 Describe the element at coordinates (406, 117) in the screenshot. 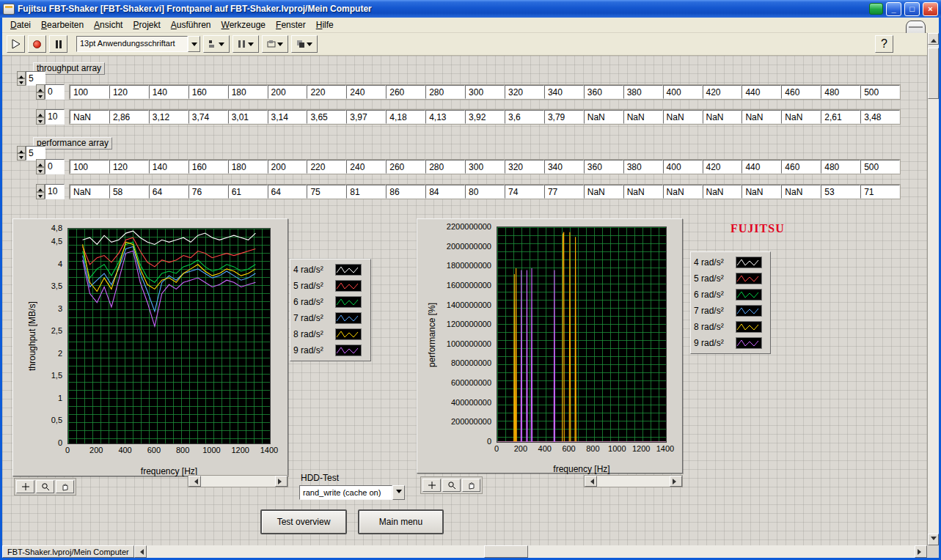

I see `array-cell: 4,18` at that location.